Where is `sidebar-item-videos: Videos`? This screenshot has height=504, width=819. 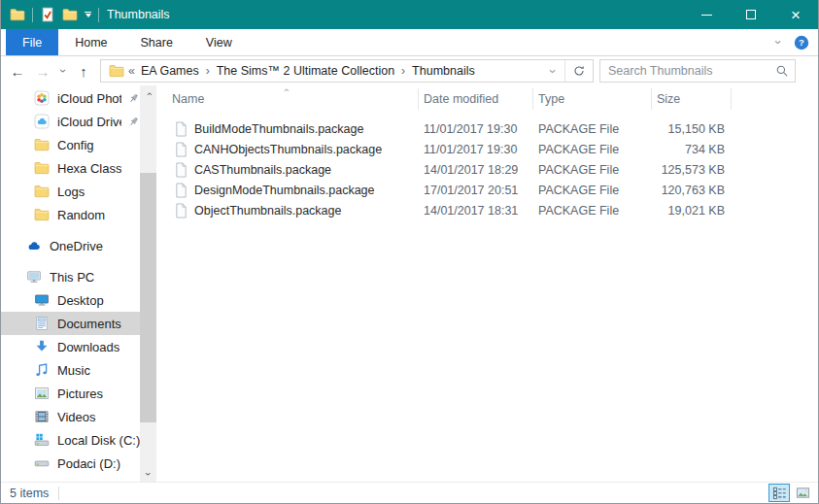
sidebar-item-videos: Videos is located at coordinates (70, 417).